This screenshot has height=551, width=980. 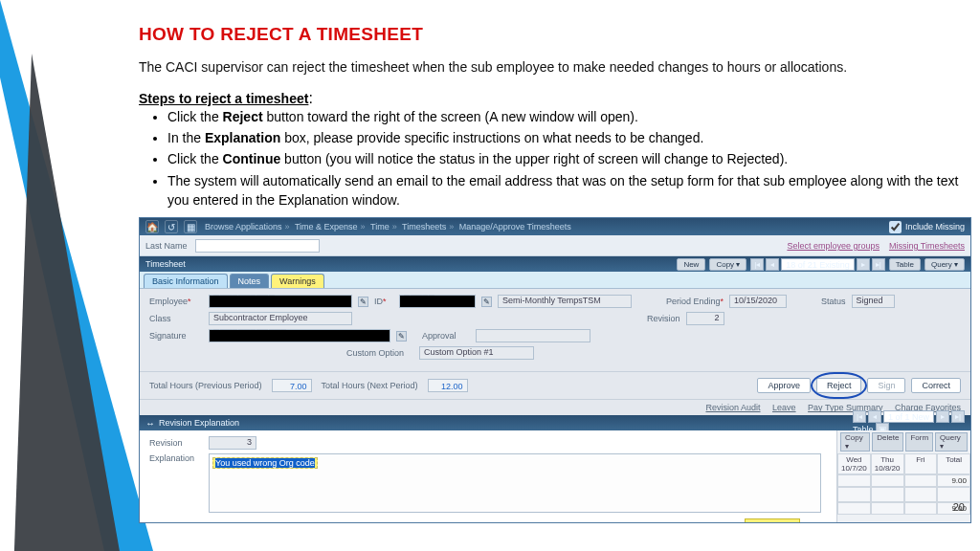 What do you see at coordinates (888, 464) in the screenshot?
I see `grid-head-thu: Thu10/8/20` at bounding box center [888, 464].